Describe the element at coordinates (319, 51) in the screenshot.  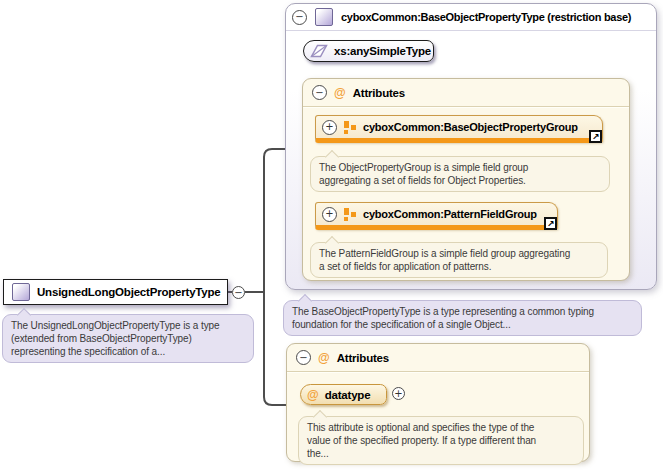
I see `simple-type-icon` at that location.